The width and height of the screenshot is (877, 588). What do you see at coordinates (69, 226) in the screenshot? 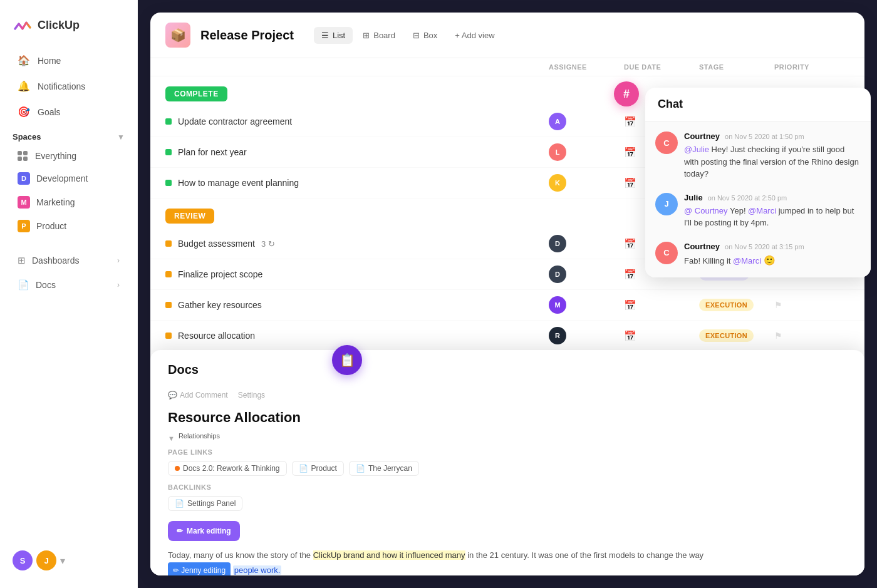
I see `sidebar-item-product: P Product` at bounding box center [69, 226].